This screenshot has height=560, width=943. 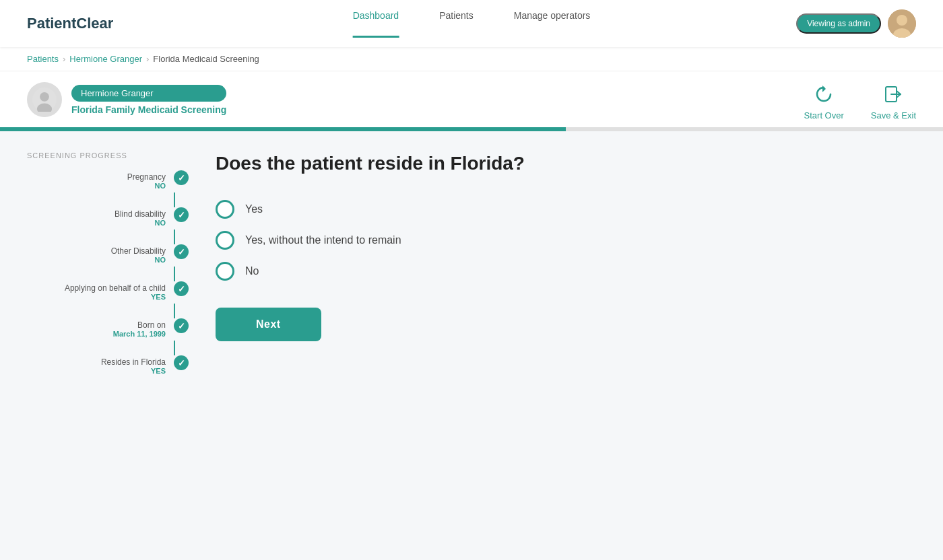 What do you see at coordinates (181, 178) in the screenshot?
I see `timeline-check-pregnancy: ✓` at bounding box center [181, 178].